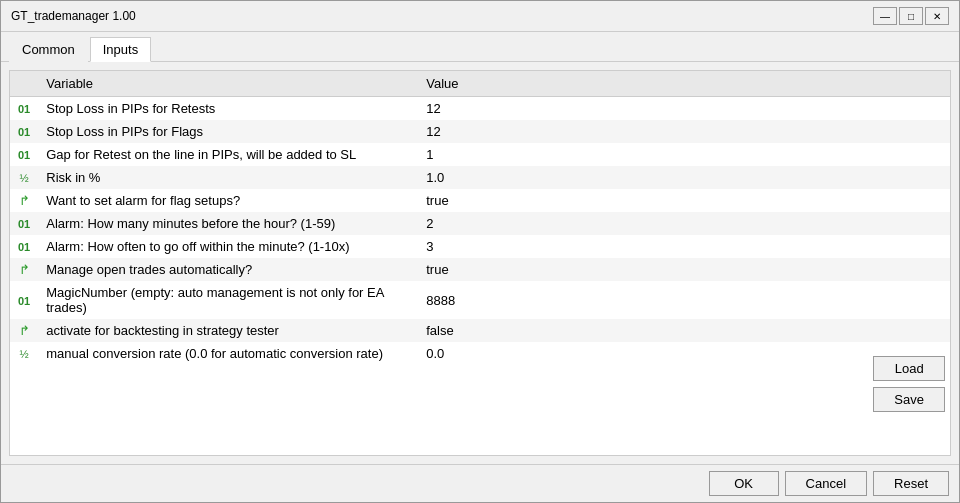 The image size is (960, 503). What do you see at coordinates (480, 200) in the screenshot?
I see `table-row: ↱Want to set alarm for flag setups?true` at bounding box center [480, 200].